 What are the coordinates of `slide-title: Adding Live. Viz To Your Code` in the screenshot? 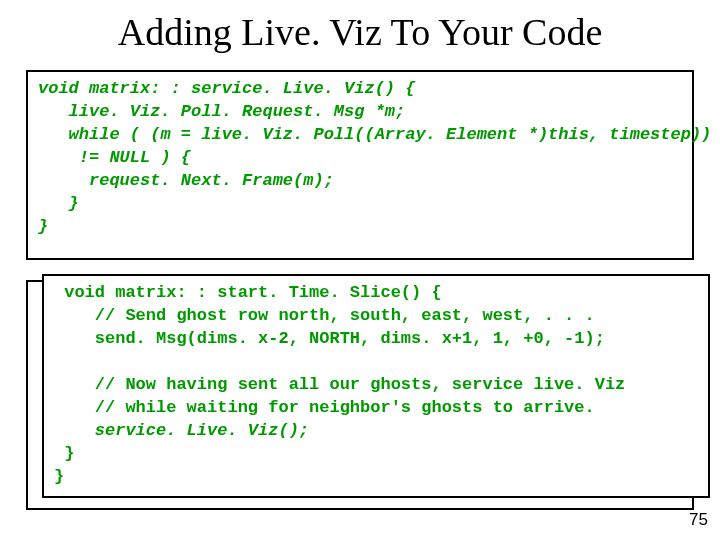 It's located at (360, 29).